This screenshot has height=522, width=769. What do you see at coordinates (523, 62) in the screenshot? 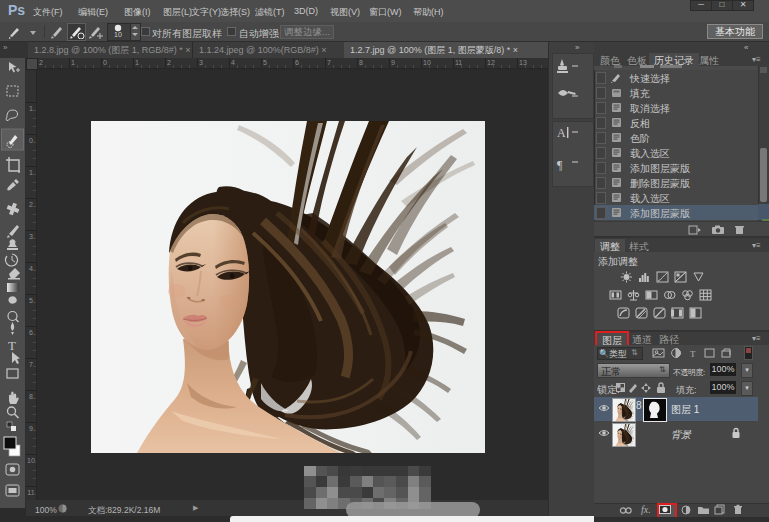
I see `svg-text: 13` at bounding box center [523, 62].